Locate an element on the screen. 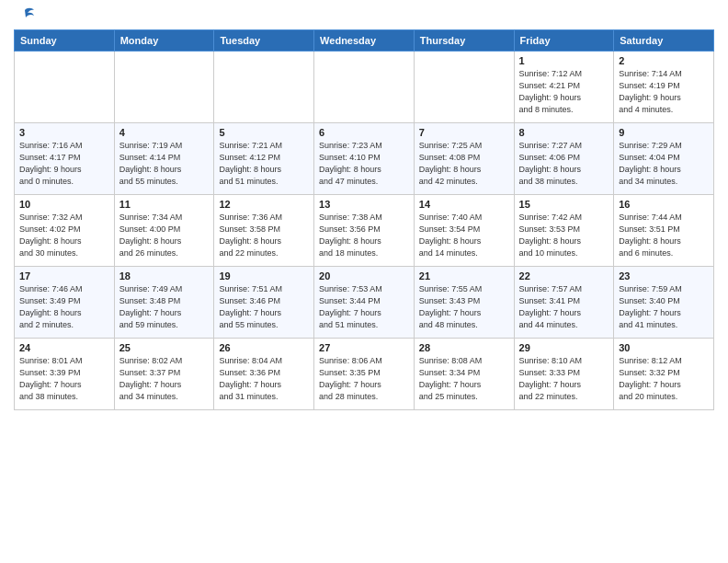 The width and height of the screenshot is (728, 563). day-number: 22 is located at coordinates (564, 276).